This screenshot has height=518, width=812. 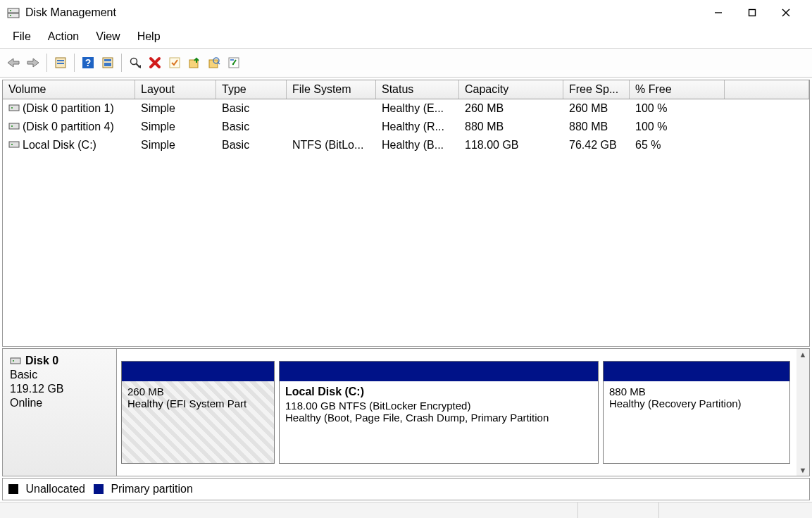 I want to click on partition-desc: Healthy (Recovery Partition), so click(x=697, y=403).